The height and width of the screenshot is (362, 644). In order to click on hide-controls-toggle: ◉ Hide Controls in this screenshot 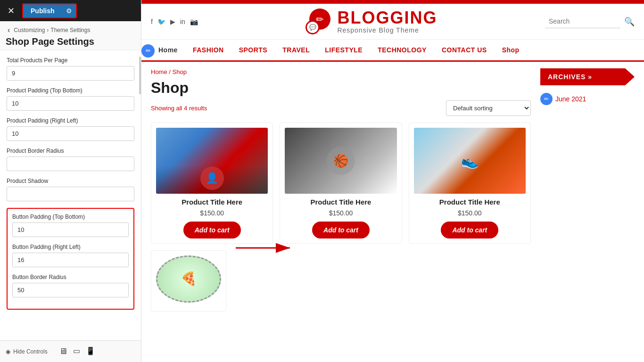, I will do `click(26, 352)`.